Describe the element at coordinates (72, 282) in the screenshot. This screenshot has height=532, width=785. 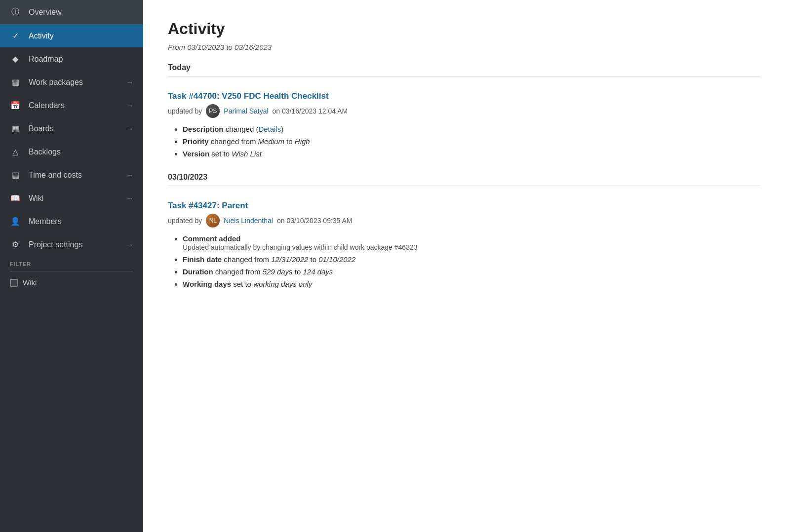
I see `filter-item-wiki-filter: Wiki` at that location.